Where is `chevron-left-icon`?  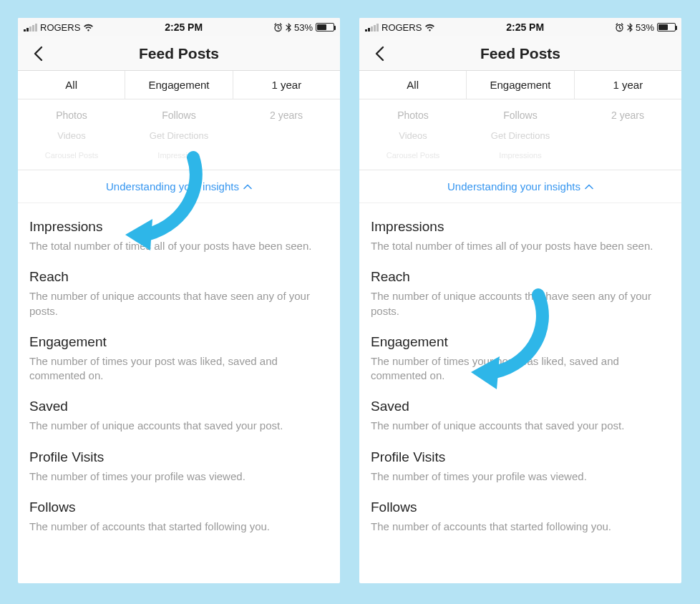
chevron-left-icon is located at coordinates (39, 54).